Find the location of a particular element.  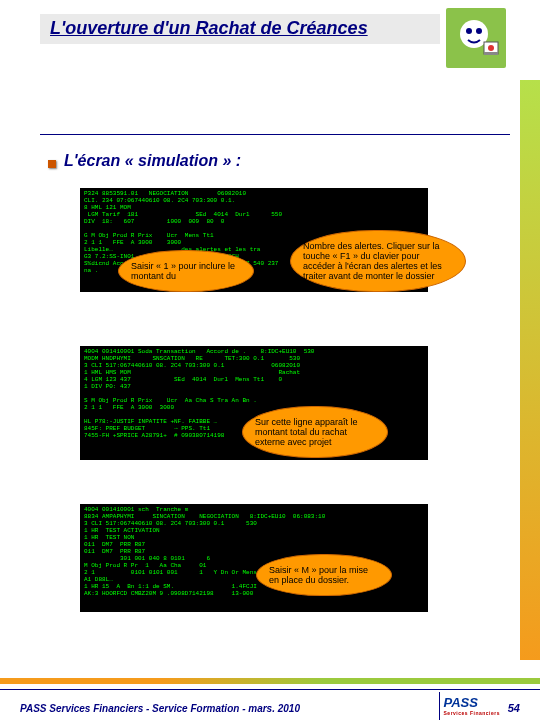

logo-subtext: Services Financiers is located at coordinates (472, 713).